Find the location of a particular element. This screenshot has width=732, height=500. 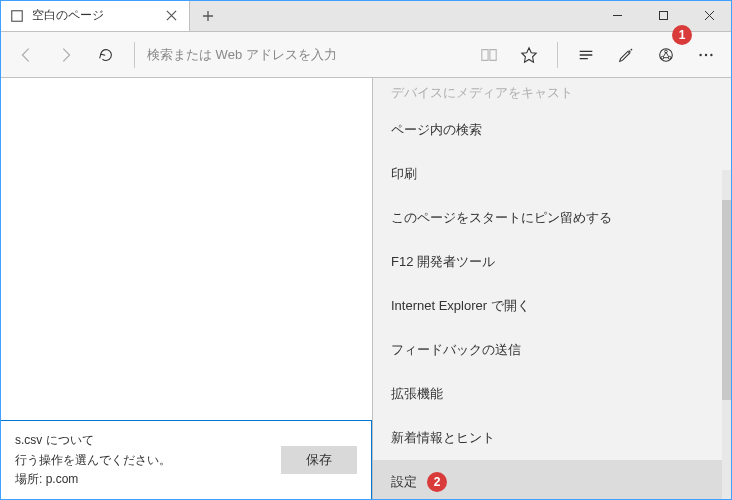

menu-item-feedback: フィードバックの送信 is located at coordinates (552, 350).